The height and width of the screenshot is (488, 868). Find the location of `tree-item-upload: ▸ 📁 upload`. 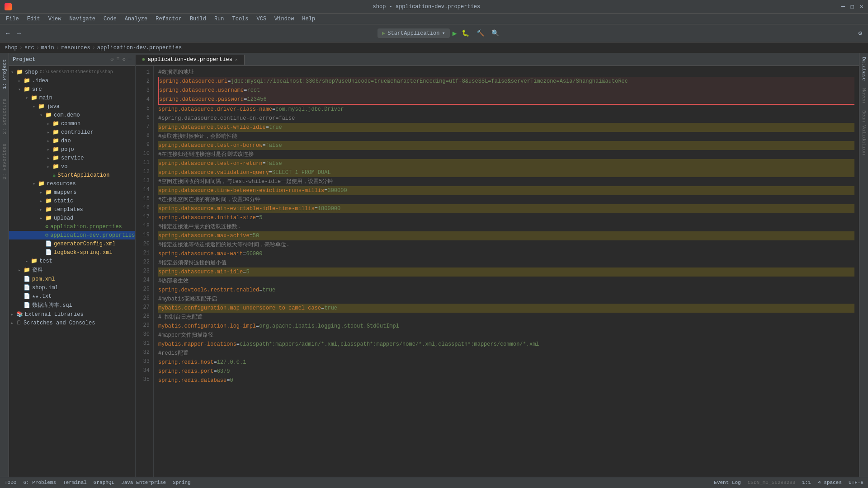

tree-item-upload: ▸ 📁 upload is located at coordinates (72, 218).